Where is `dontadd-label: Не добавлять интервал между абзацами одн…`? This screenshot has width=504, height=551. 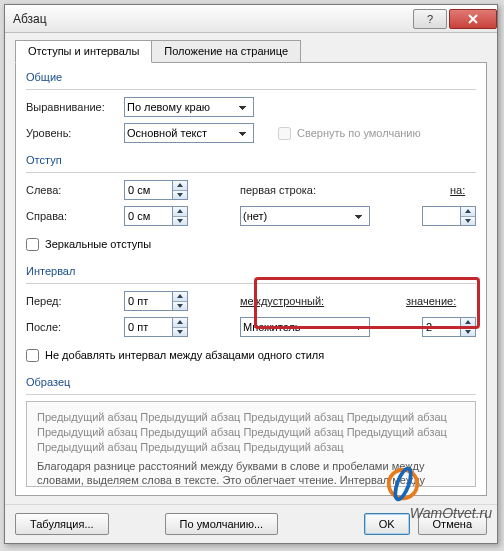 dontadd-label: Не добавлять интервал между абзацами одн… is located at coordinates (184, 355).